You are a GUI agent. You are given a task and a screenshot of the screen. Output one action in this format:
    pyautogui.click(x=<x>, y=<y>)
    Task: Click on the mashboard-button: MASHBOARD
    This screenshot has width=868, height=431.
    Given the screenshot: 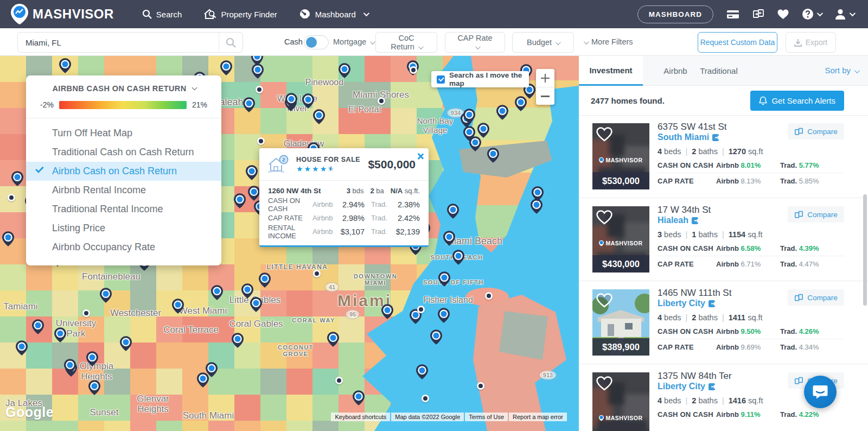 What is the action you would take?
    pyautogui.click(x=675, y=14)
    